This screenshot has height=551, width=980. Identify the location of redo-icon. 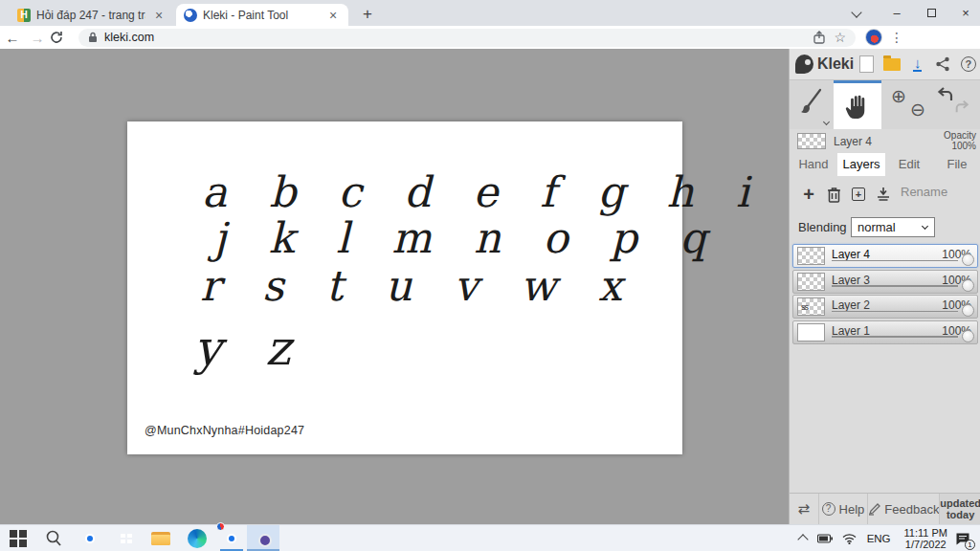
(962, 107).